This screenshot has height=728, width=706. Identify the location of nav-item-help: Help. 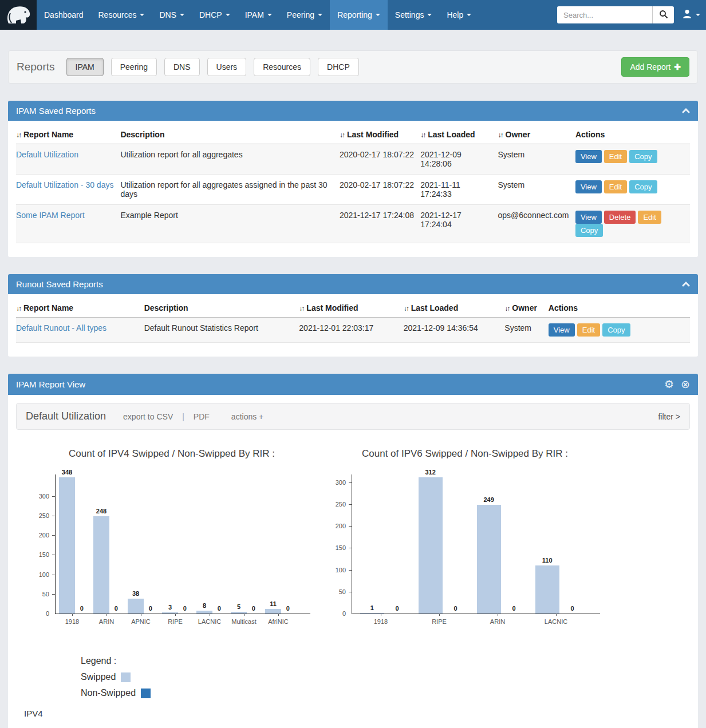
(459, 15).